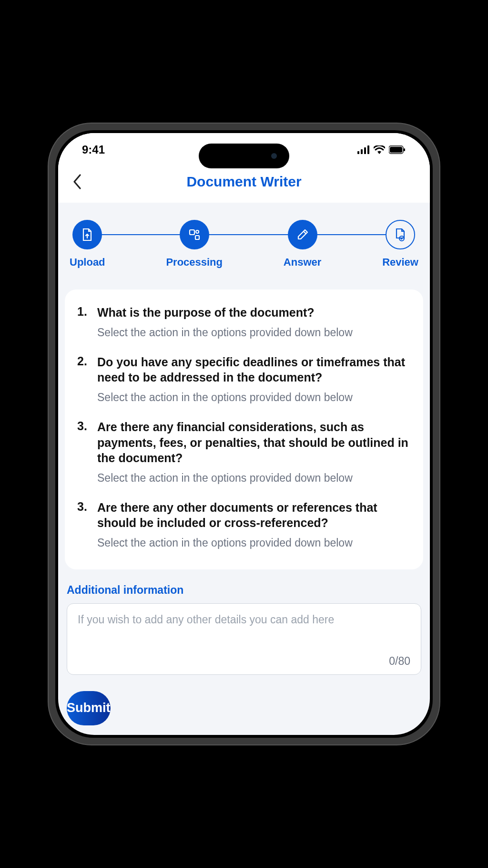  I want to click on question-title: What is the purpose of the document?, so click(254, 313).